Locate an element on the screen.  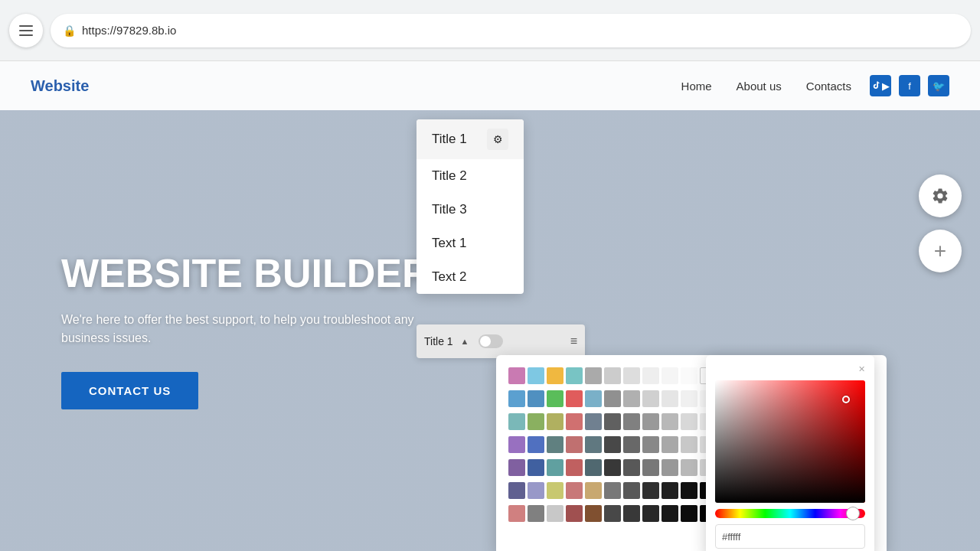
site-navbar: Website Home About us Contacts ▶ f 🐦 is located at coordinates (490, 86).